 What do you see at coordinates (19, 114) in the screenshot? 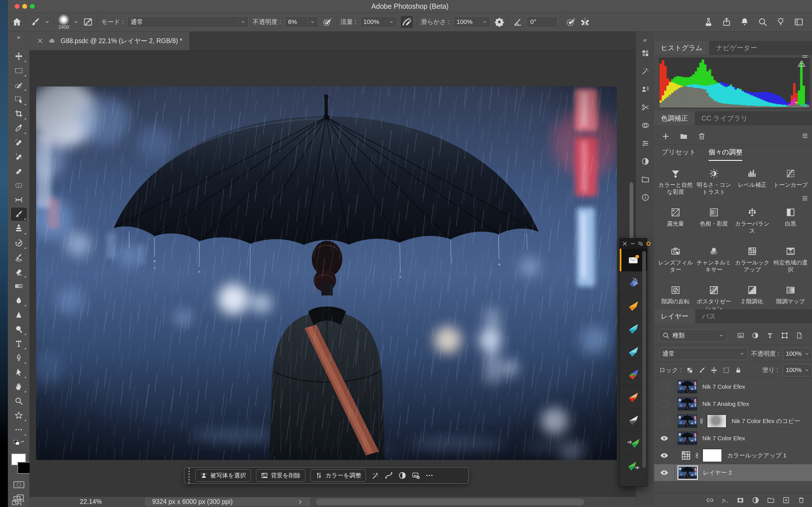
I see `tool-crop` at bounding box center [19, 114].